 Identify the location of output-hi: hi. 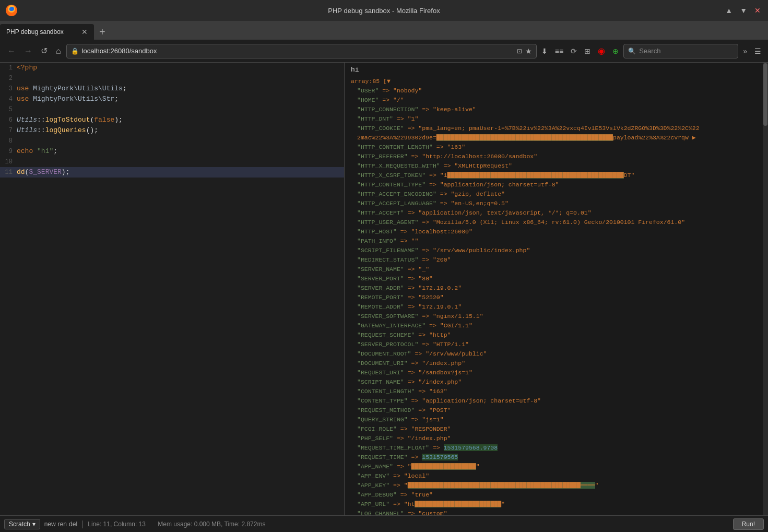
(557, 69).